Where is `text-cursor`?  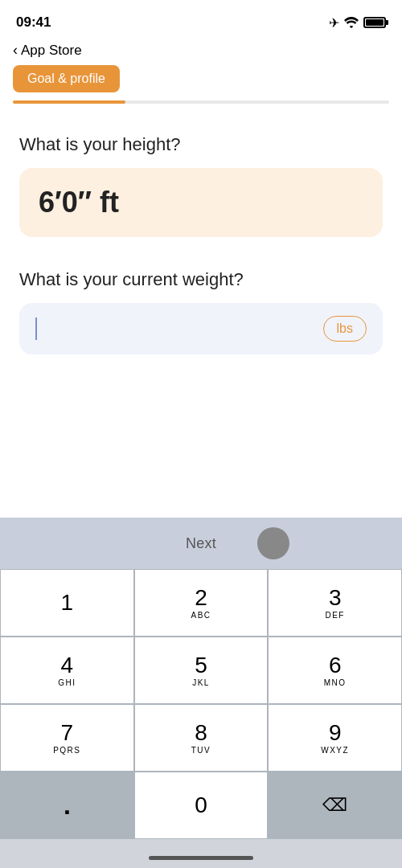
text-cursor is located at coordinates (36, 329).